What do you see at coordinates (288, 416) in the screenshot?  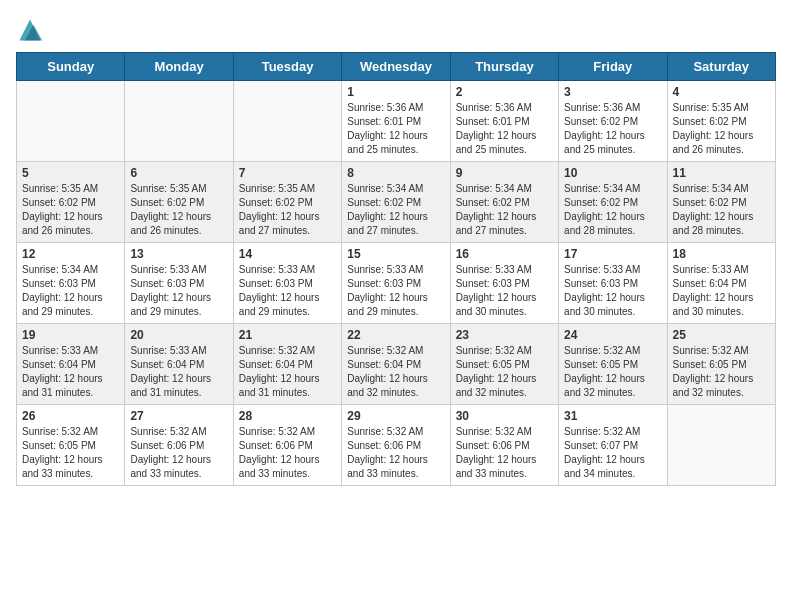 I see `day-number: 28` at bounding box center [288, 416].